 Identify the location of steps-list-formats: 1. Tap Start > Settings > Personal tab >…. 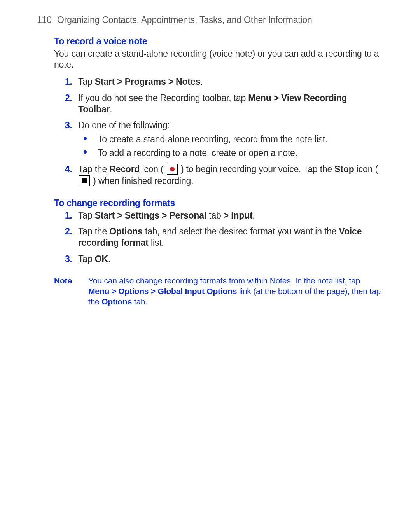
(219, 238).